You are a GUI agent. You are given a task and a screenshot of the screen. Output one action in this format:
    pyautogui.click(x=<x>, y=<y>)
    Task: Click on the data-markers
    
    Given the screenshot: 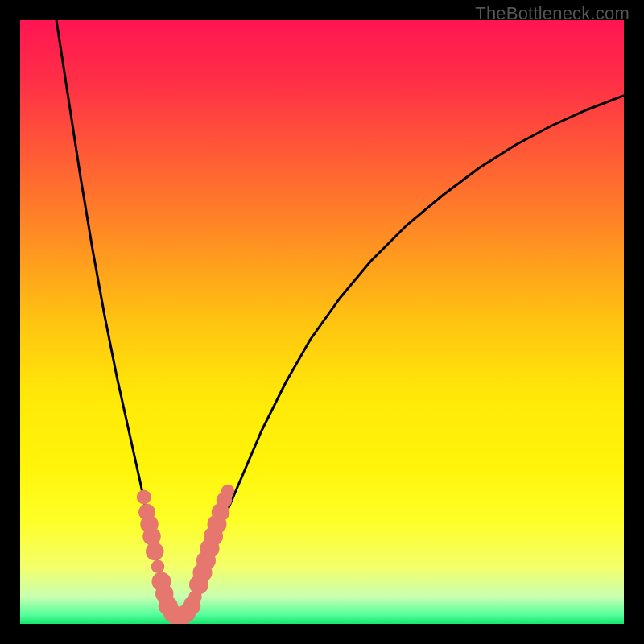 What is the action you would take?
    pyautogui.click(x=186, y=554)
    